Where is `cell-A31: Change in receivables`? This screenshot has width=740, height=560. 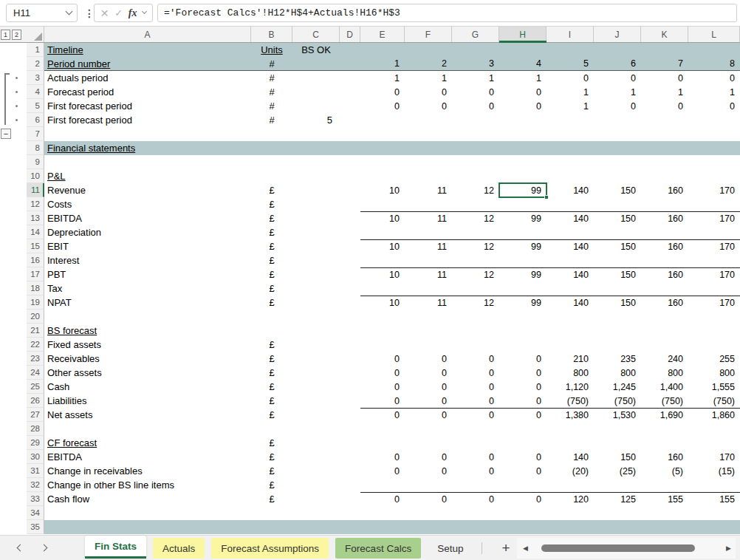
cell-A31: Change in receivables is located at coordinates (148, 471).